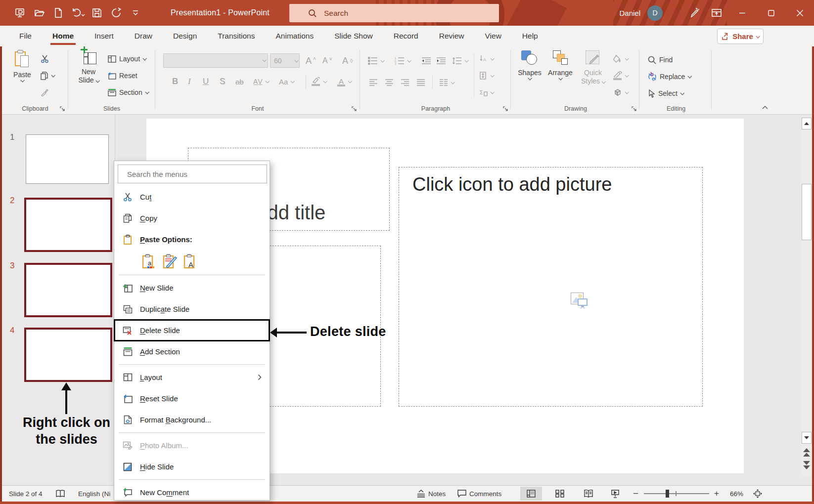 Image resolution: width=814 pixels, height=504 pixels. I want to click on menu-item-new-slide: New Slide, so click(192, 288).